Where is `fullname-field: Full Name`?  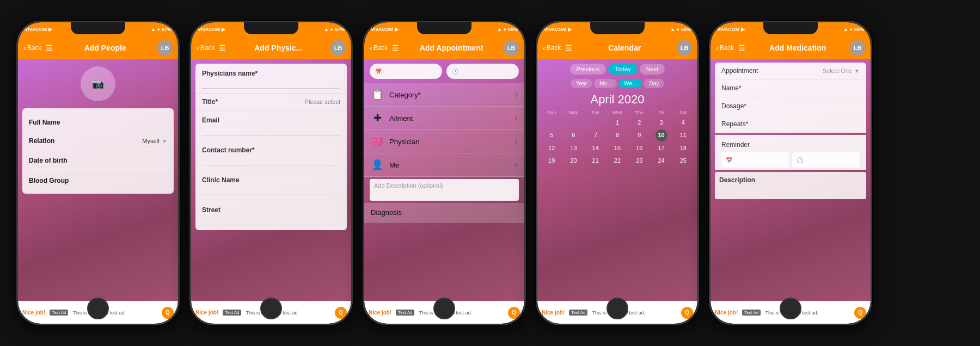 fullname-field: Full Name is located at coordinates (98, 122).